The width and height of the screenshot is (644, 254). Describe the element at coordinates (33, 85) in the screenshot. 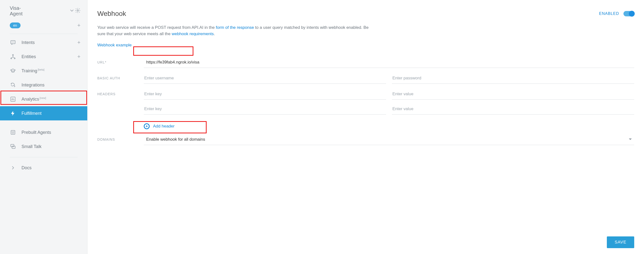

I see `sidebar-item-label: Integrations` at that location.